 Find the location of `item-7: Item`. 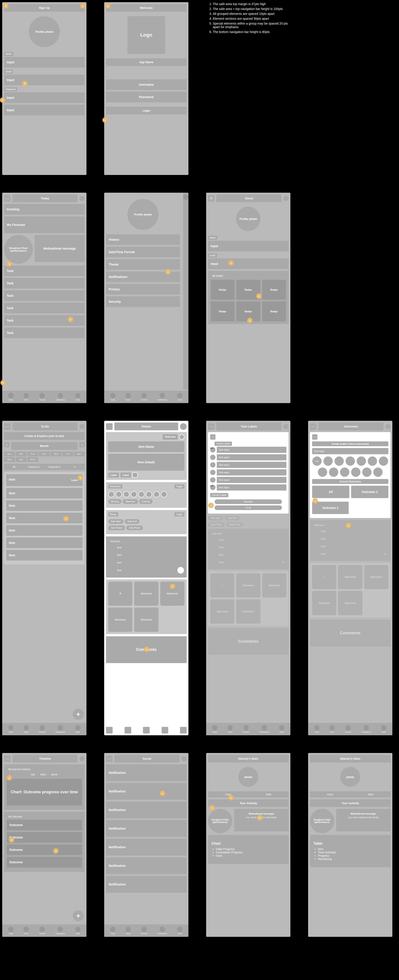

item-7: Item is located at coordinates (44, 555).